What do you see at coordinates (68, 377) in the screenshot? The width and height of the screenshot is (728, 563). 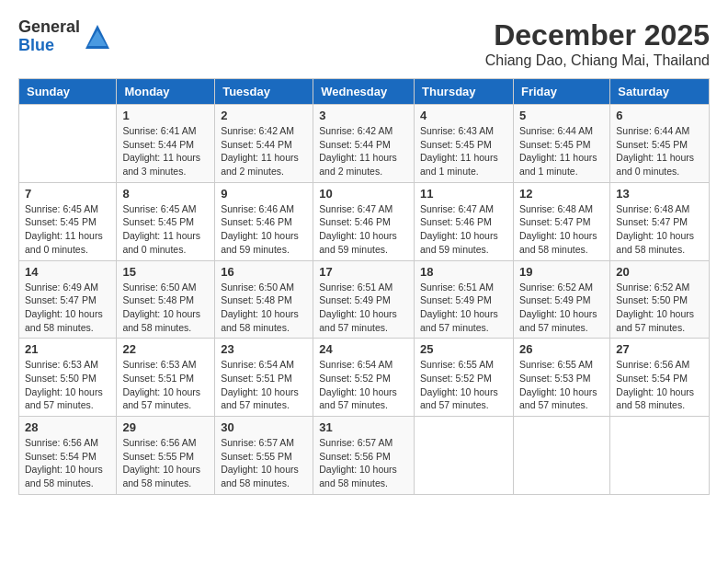 I see `calendar-cell: 21Sunrise: 6:53 AMSunset: 5:50 PMDayligh…` at bounding box center [68, 377].